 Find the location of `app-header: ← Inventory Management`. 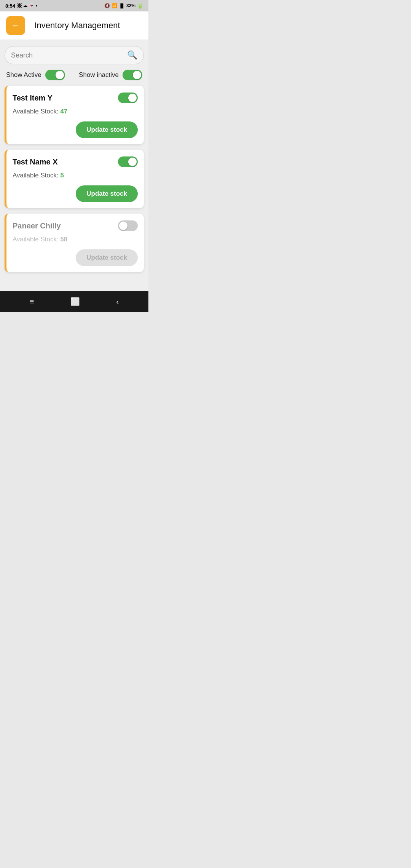

app-header: ← Inventory Management is located at coordinates (74, 26).